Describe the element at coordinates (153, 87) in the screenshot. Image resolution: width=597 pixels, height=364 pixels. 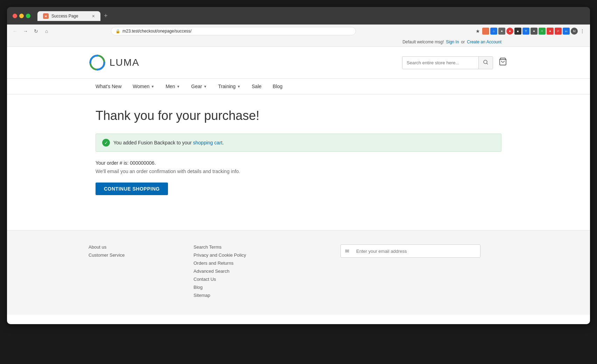
I see `women-chevron-icon: ▼` at that location.